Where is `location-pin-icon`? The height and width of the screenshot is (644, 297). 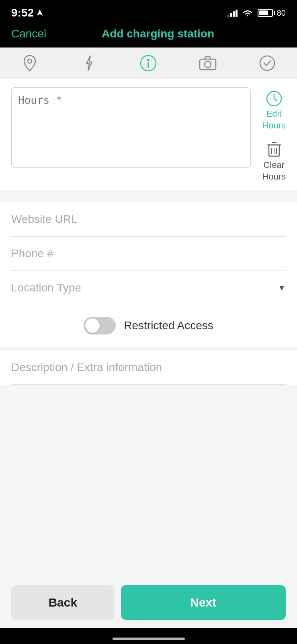
location-pin-icon is located at coordinates (30, 63).